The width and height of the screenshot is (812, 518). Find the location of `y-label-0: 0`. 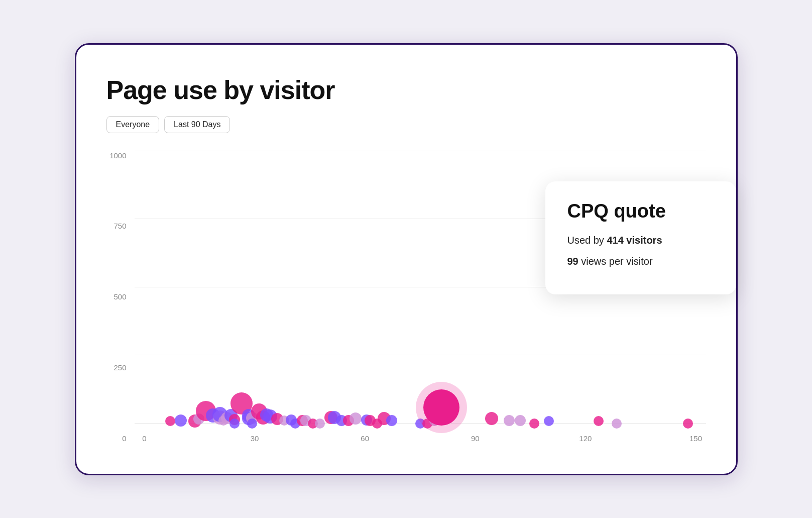

y-label-0: 0 is located at coordinates (119, 438).